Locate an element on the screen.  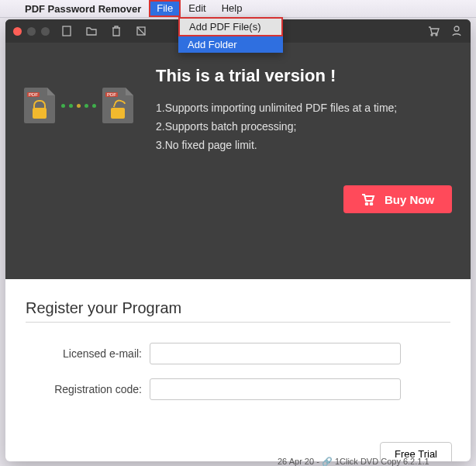
hero-title: This is a trial version ! is located at coordinates (304, 76).